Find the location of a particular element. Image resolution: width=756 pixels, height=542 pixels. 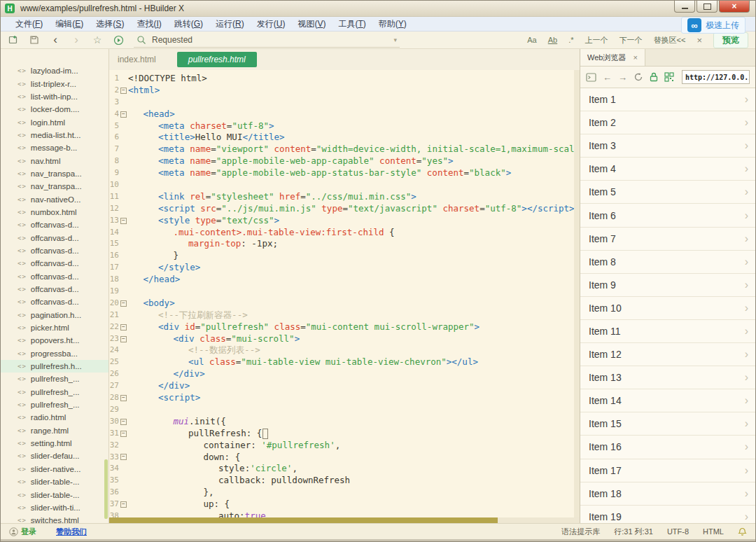

sidebar-file-item: <>switches.html is located at coordinates (55, 518).